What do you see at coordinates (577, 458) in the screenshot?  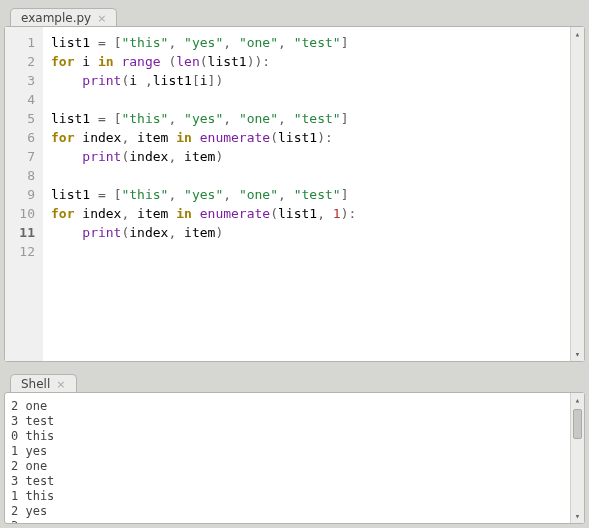 I see `shell-scrollbar: ▴ ▾` at bounding box center [577, 458].